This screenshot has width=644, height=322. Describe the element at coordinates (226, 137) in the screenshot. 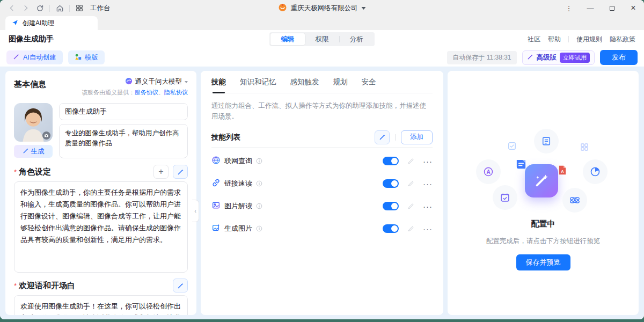

I see `skills-list-title: 技能列表` at that location.